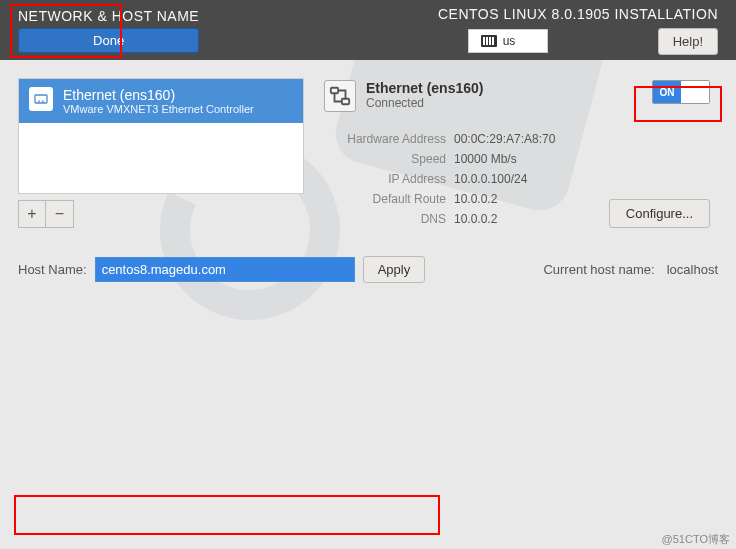 Image resolution: width=736 pixels, height=549 pixels. Describe the element at coordinates (504, 139) in the screenshot. I see `detail-value: 00:0C:29:A7:A8:70` at that location.